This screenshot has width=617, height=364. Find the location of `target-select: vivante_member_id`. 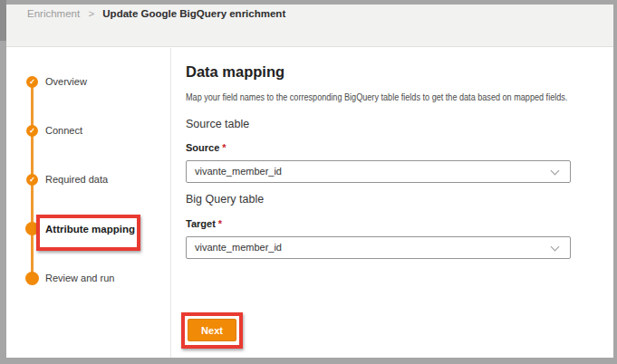

target-select: vivante_member_id is located at coordinates (379, 248).